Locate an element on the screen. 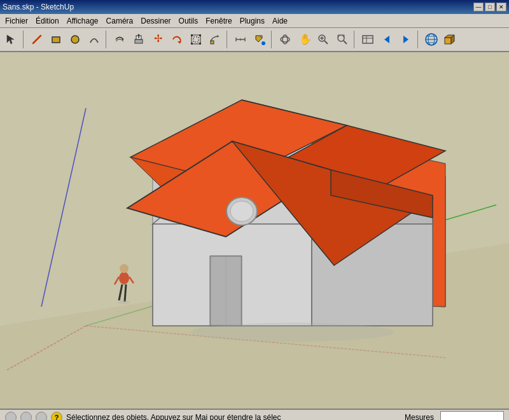 This screenshot has height=420, width=509. statusbar: ? Sélectionnez des objets. Appuyez sur M… is located at coordinates (254, 414).